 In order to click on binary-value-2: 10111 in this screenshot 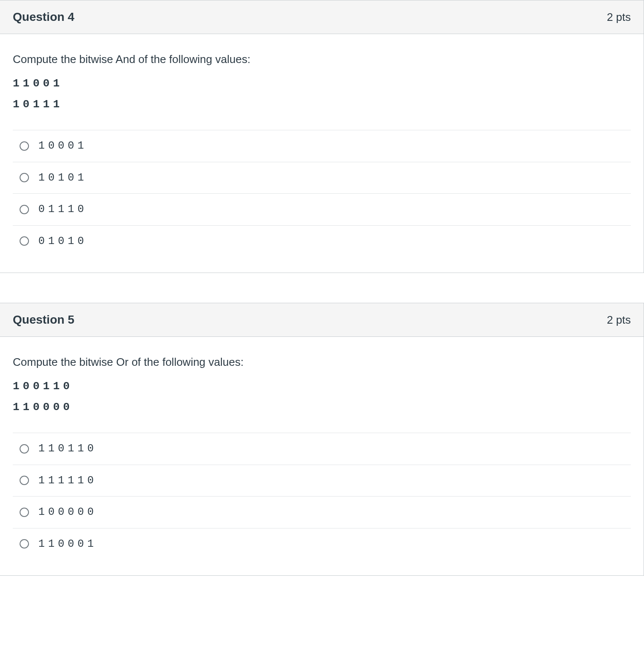, I will do `click(322, 105)`.